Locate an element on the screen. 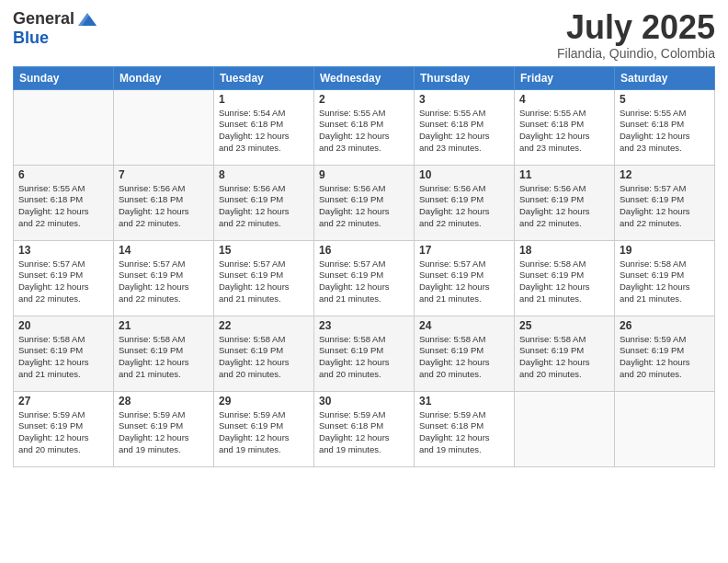 This screenshot has height=563, width=728. calendar-cell: 7Sunrise: 5:56 AMSunset: 6:18 PMDaylight… is located at coordinates (164, 202).